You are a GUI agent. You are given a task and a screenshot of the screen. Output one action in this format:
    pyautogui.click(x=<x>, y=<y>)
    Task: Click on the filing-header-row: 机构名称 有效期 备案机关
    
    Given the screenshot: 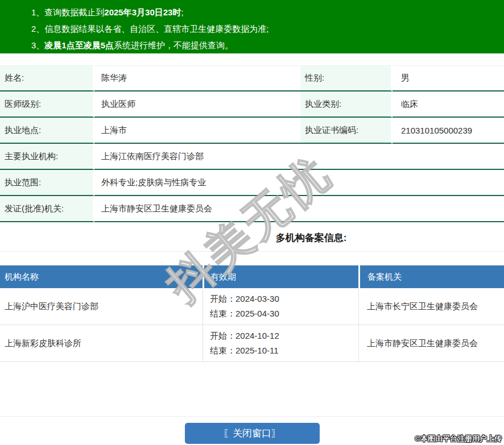 What is the action you would take?
    pyautogui.click(x=252, y=277)
    